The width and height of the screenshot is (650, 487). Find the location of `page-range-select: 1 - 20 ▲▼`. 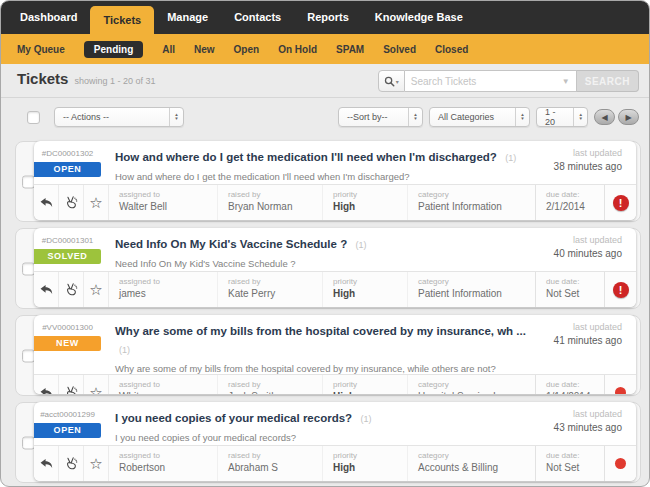

page-range-select: 1 - 20 ▲▼ is located at coordinates (562, 117).